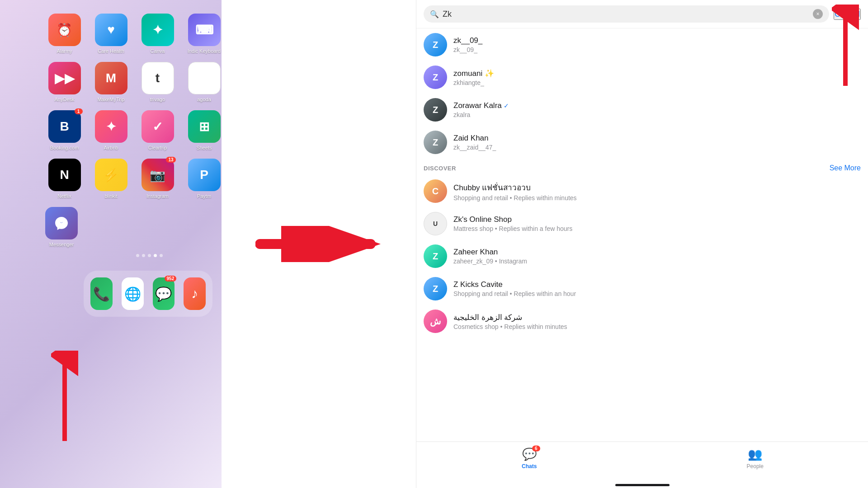 Image resolution: width=868 pixels, height=488 pixels. What do you see at coordinates (204, 78) in the screenshot?
I see `agoda-icon: ●` at bounding box center [204, 78].